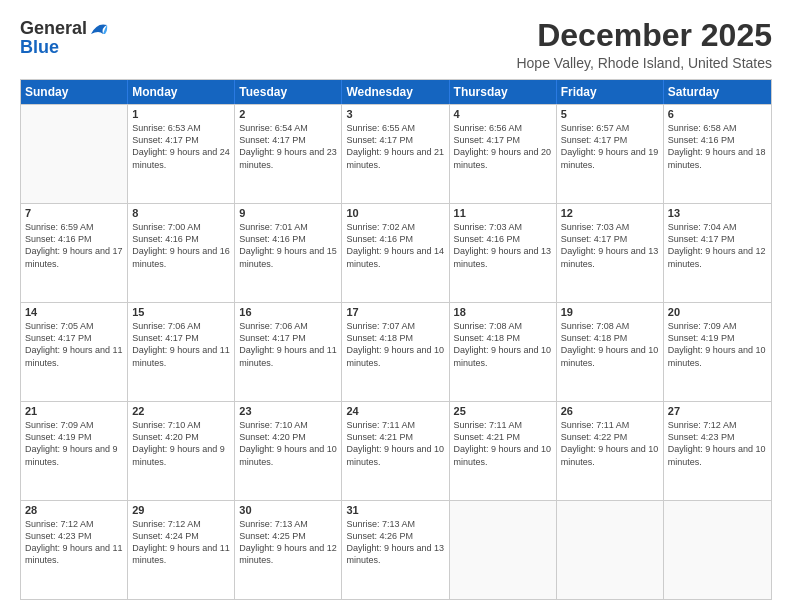 The height and width of the screenshot is (612, 792). I want to click on day-info: Sunrise: 7:06 AM Sunset: 4:17 PM Dayligh…, so click(288, 344).